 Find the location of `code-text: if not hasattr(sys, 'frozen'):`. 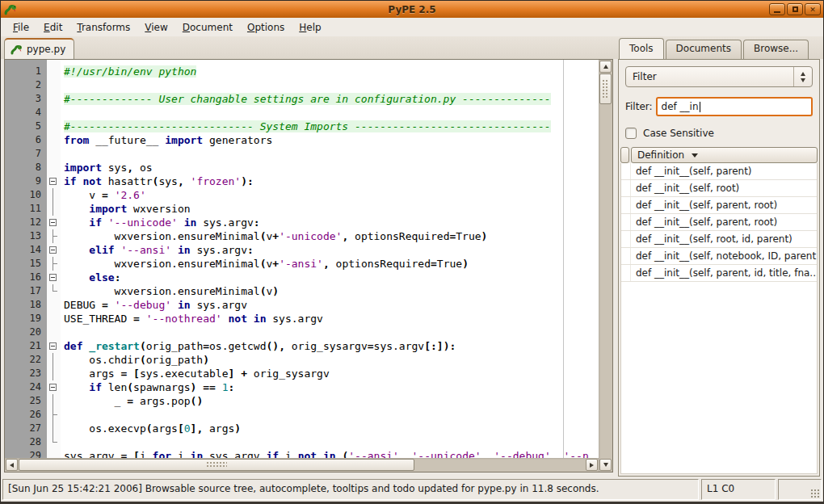

code-text: if not hasattr(sys, 'frozen'): is located at coordinates (330, 181).